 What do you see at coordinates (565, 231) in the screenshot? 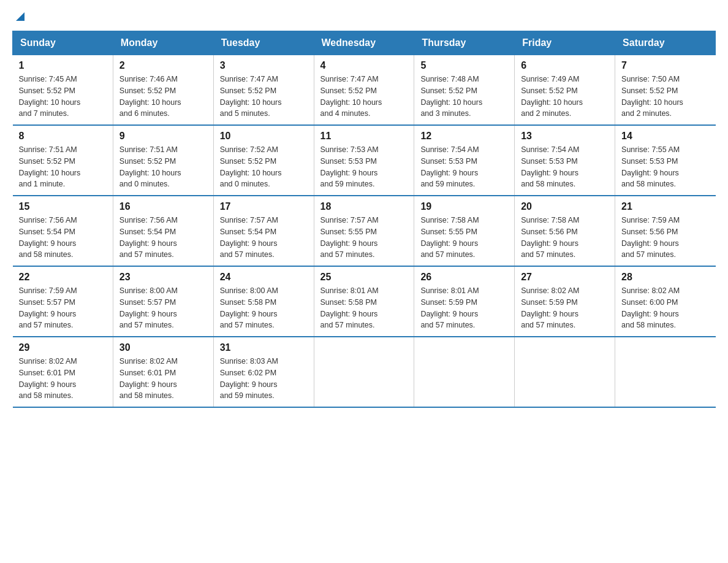
I see `calendar-cell: 20 Sunrise: 7:58 AMSunset: 5:56 PMDaylig…` at bounding box center [565, 231].